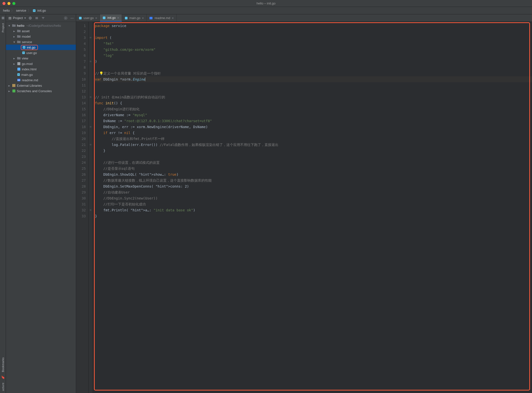  I want to click on window-controls, so click(9, 3).